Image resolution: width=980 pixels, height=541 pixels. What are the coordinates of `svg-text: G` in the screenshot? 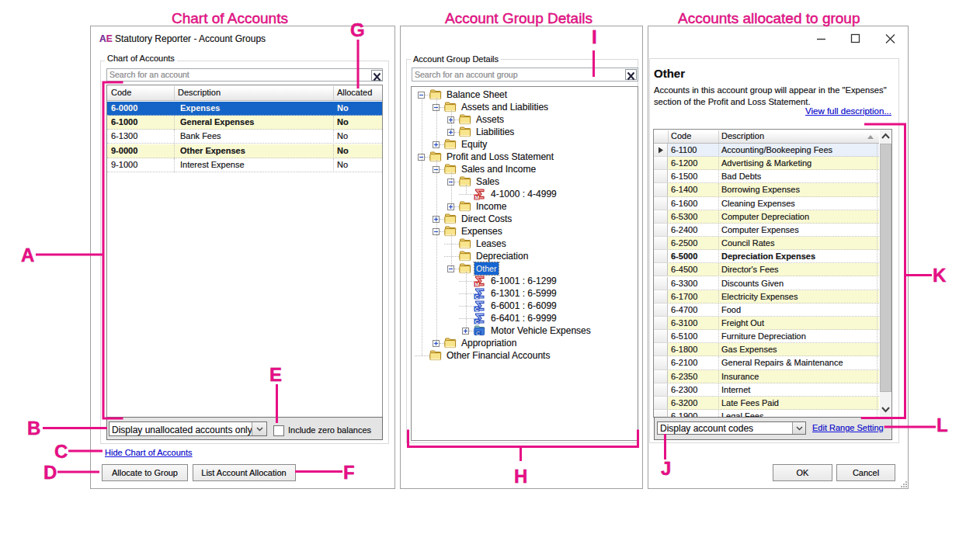 It's located at (357, 29).